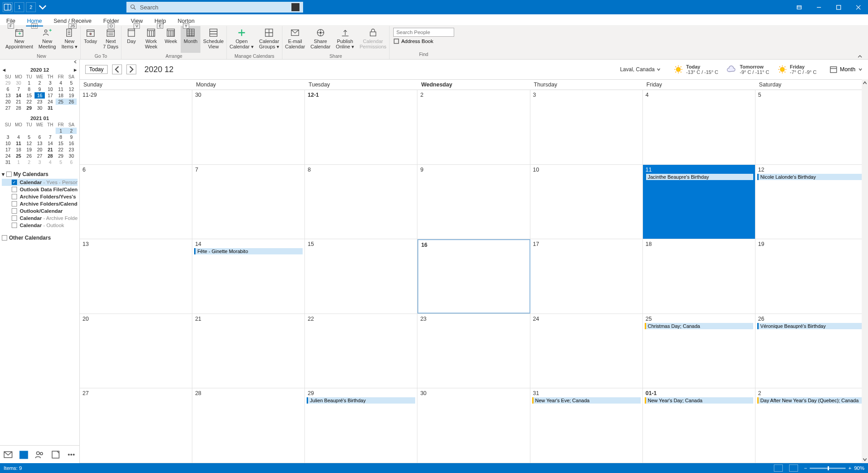 The image size is (868, 473). I want to click on mini-day: 5, so click(71, 83).